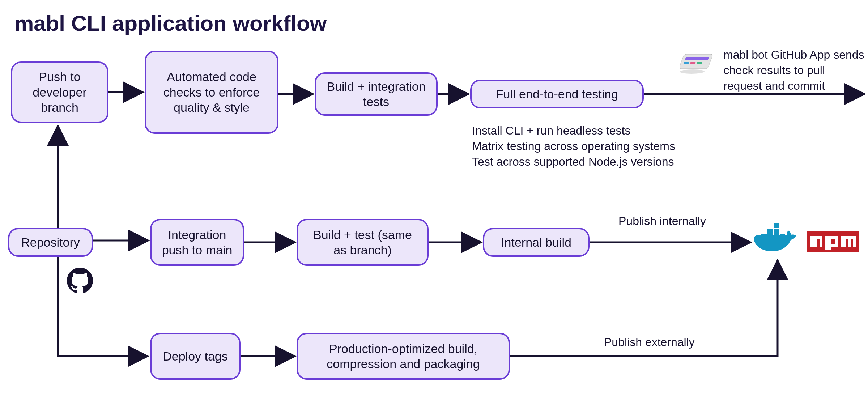  Describe the element at coordinates (403, 356) in the screenshot. I see `node-prod: Production-optimized build, compression …` at that location.